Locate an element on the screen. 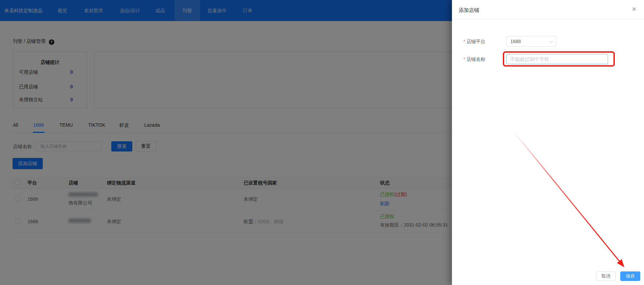 This screenshot has height=285, width=644. store-name-field-label: *店铺名称 is located at coordinates (474, 59).